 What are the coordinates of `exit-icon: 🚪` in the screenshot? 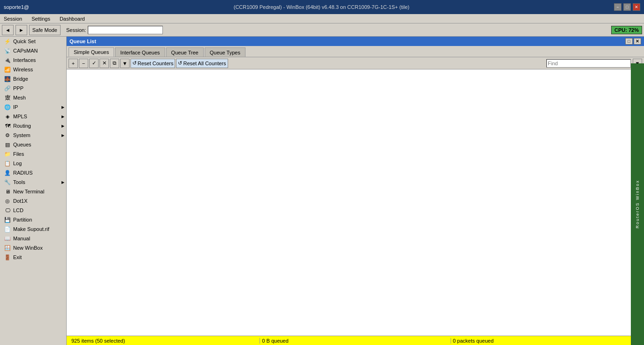 It's located at (8, 257).